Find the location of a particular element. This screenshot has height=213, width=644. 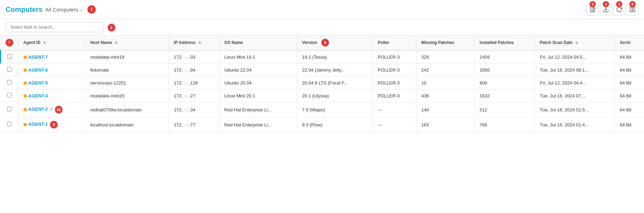

table-row: AGENT-6flotomate172.·····.84Ubuntu 22.04… is located at coordinates (322, 70).